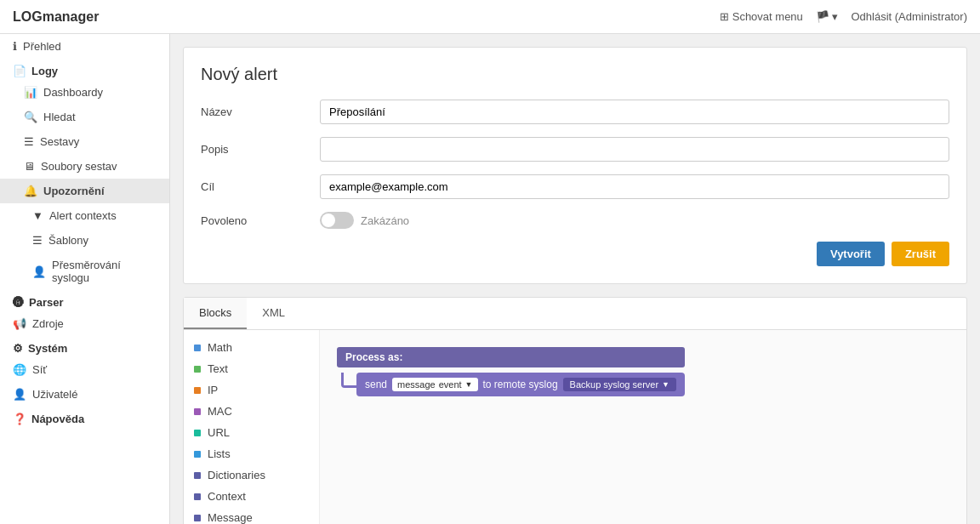 Image resolution: width=980 pixels, height=524 pixels. What do you see at coordinates (417, 384) in the screenshot?
I see `message-pill-text: message` at bounding box center [417, 384].